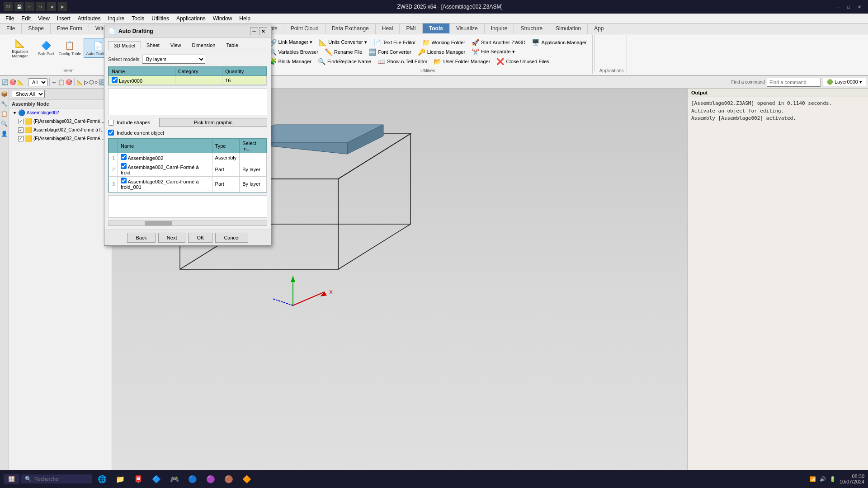 The height and width of the screenshot is (488, 868). Describe the element at coordinates (188, 158) in the screenshot. I see `obj-row-1: 1 Assemblage002 Assembly` at that location.